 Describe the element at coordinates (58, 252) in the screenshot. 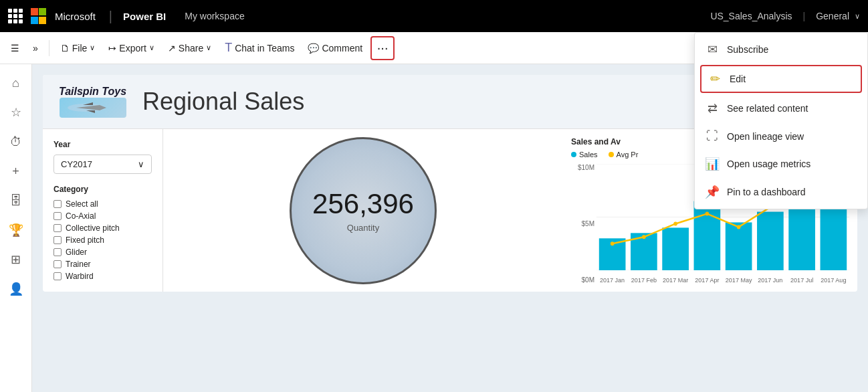

I see `glider-checkbox` at that location.